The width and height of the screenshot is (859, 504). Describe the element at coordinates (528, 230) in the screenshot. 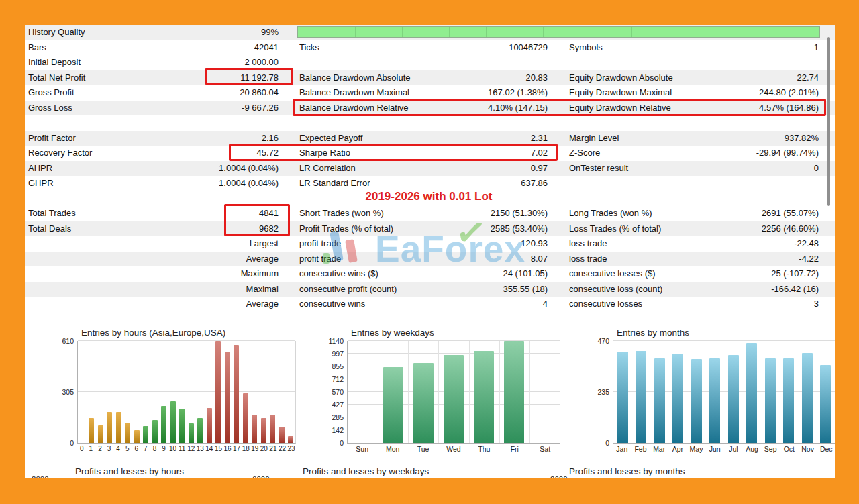

I see `stat-value: 2585 (53.40%)` at that location.